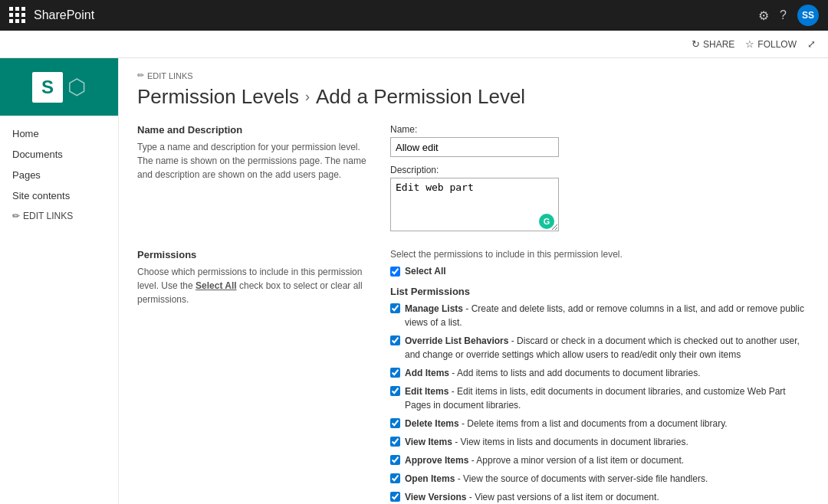  What do you see at coordinates (457, 341) in the screenshot?
I see `perm-name-override-list: Override List Behaviors` at bounding box center [457, 341].